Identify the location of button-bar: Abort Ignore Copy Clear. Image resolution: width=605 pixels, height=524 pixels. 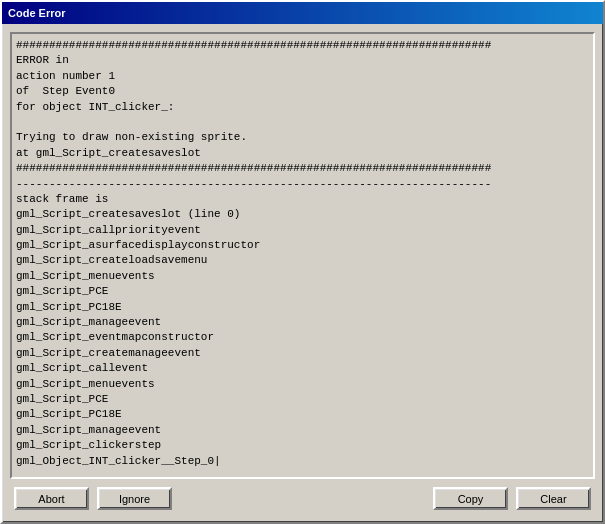
(302, 500).